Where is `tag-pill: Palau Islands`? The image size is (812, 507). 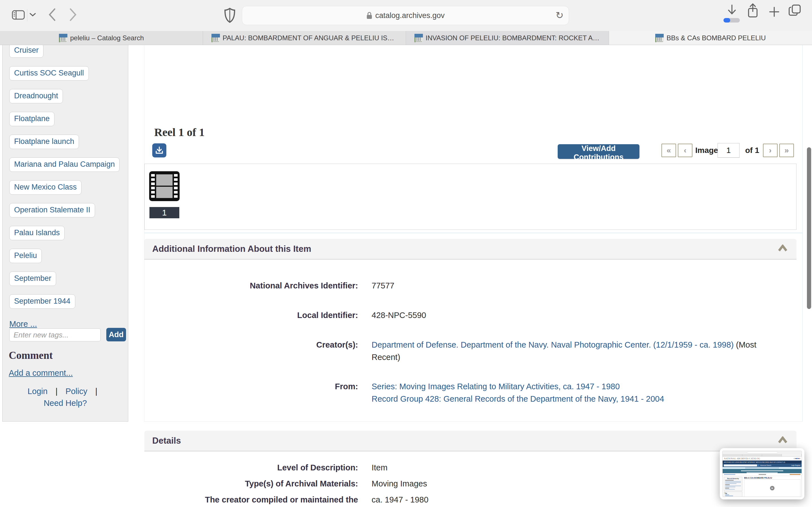
tag-pill: Palau Islands is located at coordinates (37, 233).